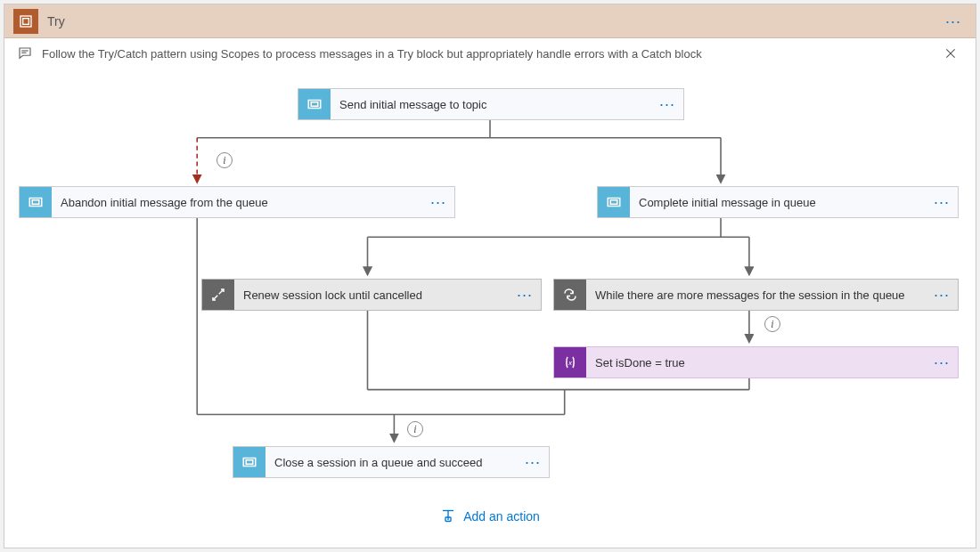  I want to click on scope-icon, so click(26, 21).